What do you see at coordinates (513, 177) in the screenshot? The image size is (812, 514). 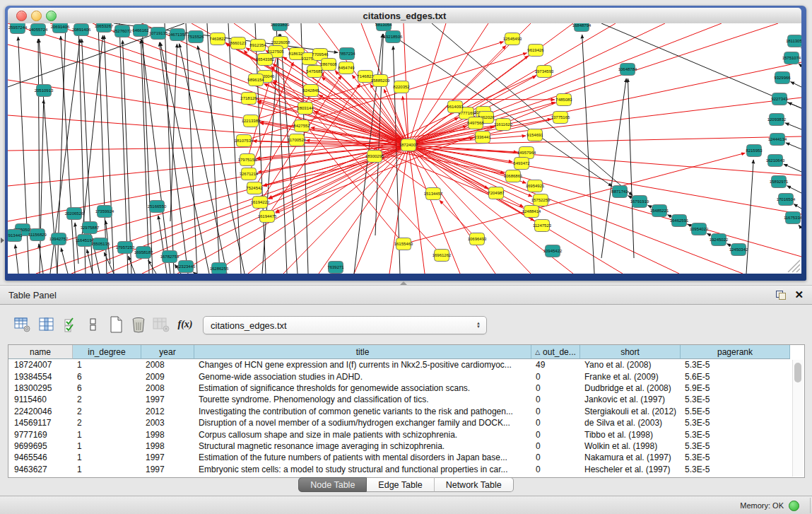 I see `network-node: 10686861` at bounding box center [513, 177].